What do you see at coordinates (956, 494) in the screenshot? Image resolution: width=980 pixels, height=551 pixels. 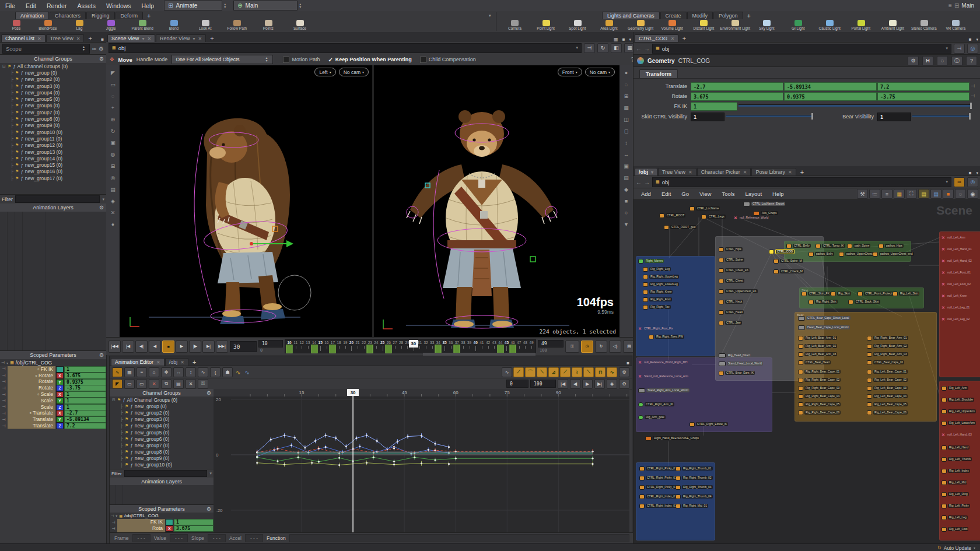 I see `network-node: Rig_Left_Ring` at bounding box center [956, 494].